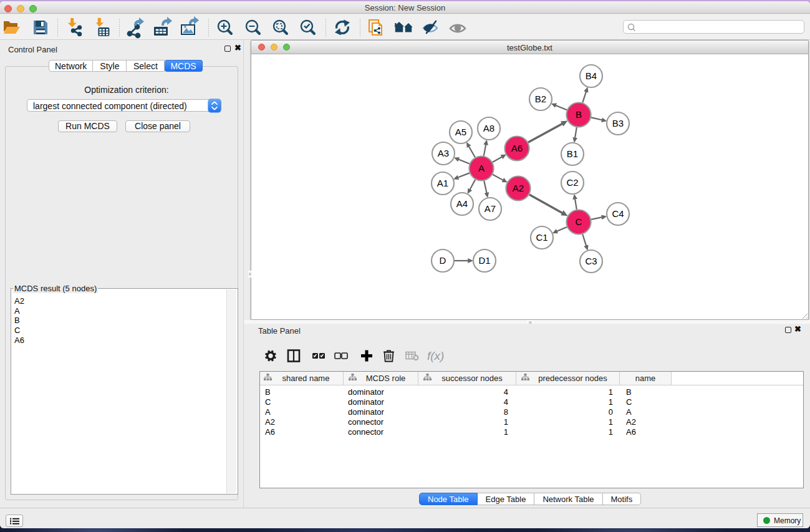 The image size is (810, 532). What do you see at coordinates (481, 168) in the screenshot?
I see `svg-text: A` at bounding box center [481, 168].